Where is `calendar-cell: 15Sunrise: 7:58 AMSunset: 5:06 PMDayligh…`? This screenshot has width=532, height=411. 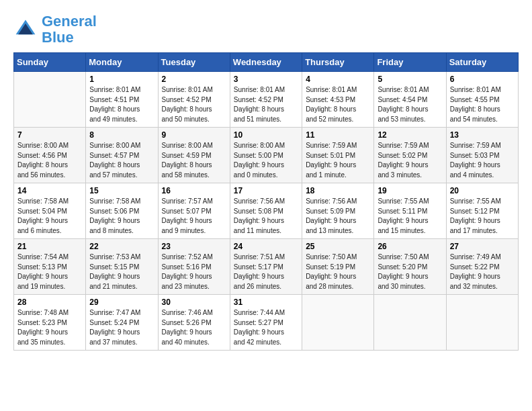
calendar-cell: 15Sunrise: 7:58 AMSunset: 5:06 PMDayligh… is located at coordinates (122, 211).